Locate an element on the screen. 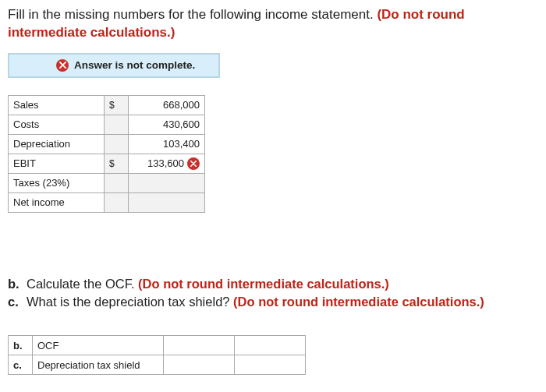 This screenshot has height=392, width=546. question-c-text: What is the depreciation tax shield? is located at coordinates (129, 302).